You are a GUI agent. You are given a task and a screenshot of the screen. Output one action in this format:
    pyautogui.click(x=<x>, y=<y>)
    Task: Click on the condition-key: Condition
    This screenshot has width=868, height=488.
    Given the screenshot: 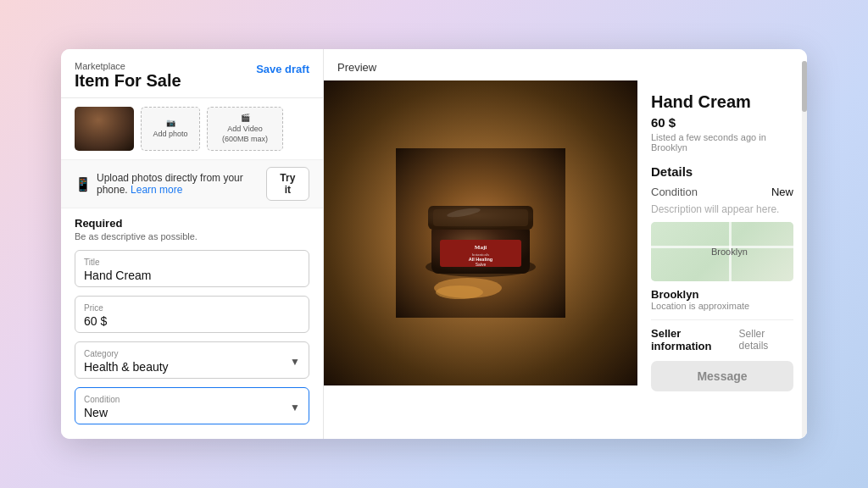 What is the action you would take?
    pyautogui.click(x=675, y=191)
    